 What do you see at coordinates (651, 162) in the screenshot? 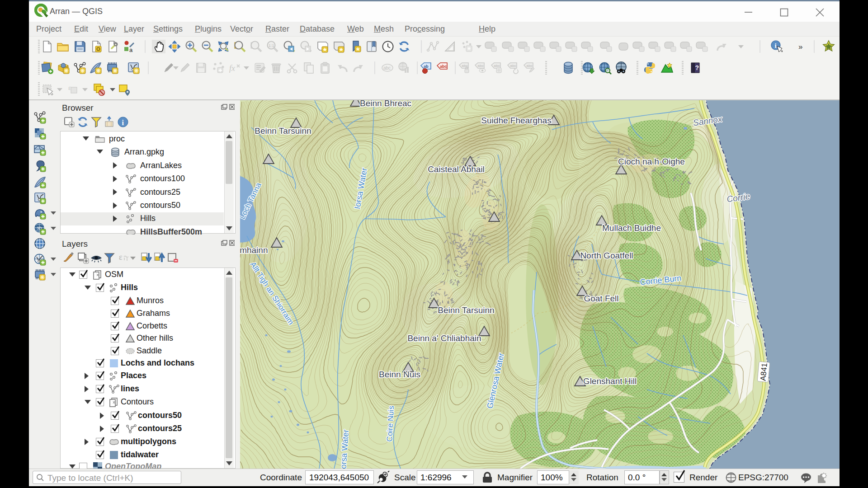
I see `svg-text: Cioch na h-Oighe` at bounding box center [651, 162].